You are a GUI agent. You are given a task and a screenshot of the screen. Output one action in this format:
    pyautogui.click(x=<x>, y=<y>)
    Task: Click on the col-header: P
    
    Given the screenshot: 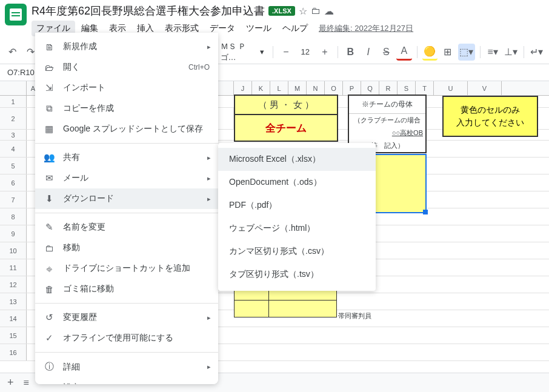 What is the action you would take?
    pyautogui.click(x=352, y=88)
    